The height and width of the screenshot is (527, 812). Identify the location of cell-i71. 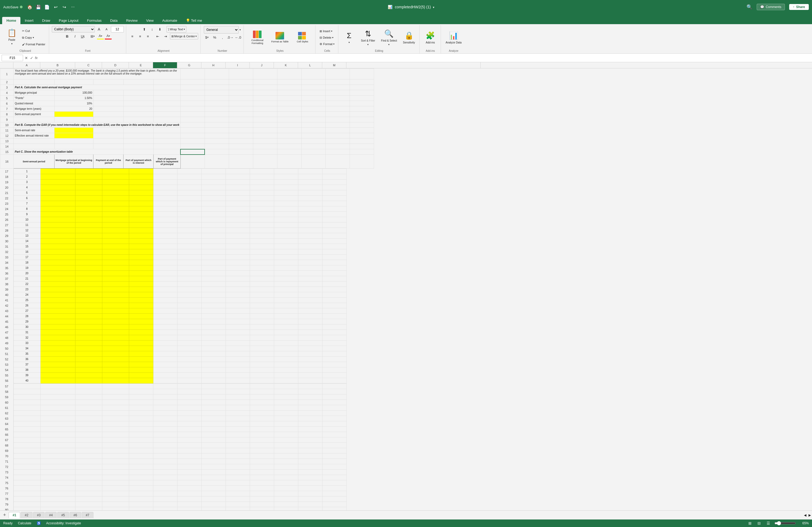
(237, 462).